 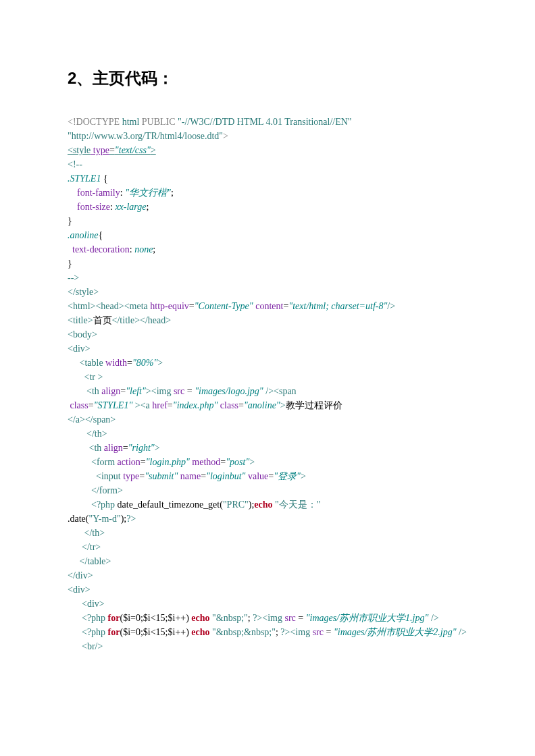 What do you see at coordinates (85, 235) in the screenshot?
I see `css-rule-2: .anoline{` at bounding box center [85, 235].